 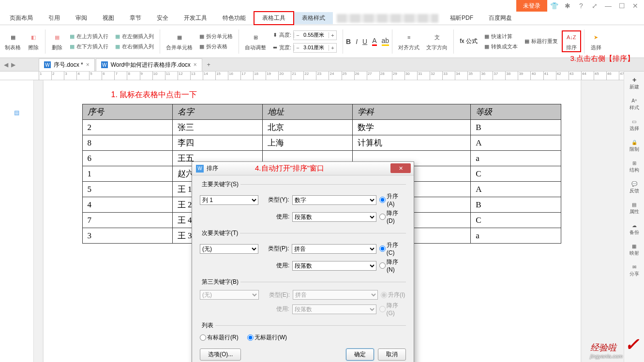 I want to click on width-label: ⬌, so click(x=275, y=47).